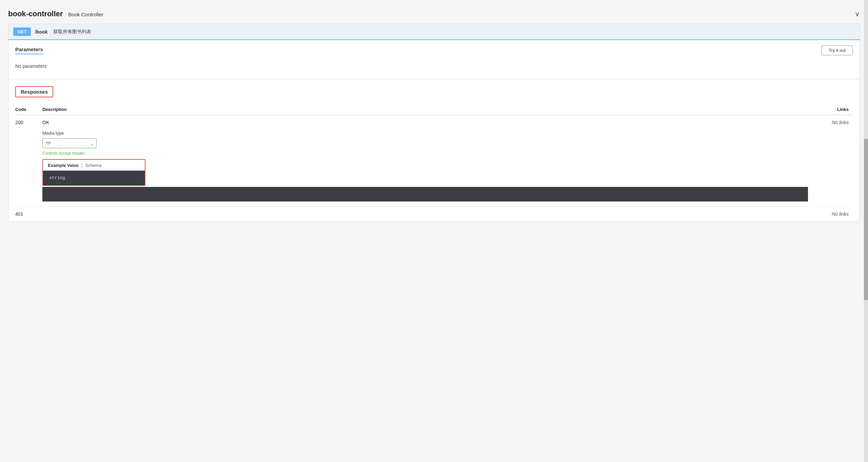  I want to click on response-links-200: No links, so click(832, 161).